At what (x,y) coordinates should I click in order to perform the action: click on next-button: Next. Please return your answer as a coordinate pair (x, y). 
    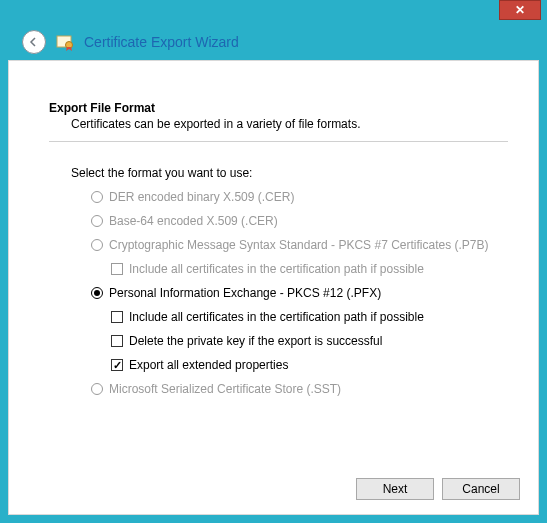
    Looking at the image, I should click on (395, 489).